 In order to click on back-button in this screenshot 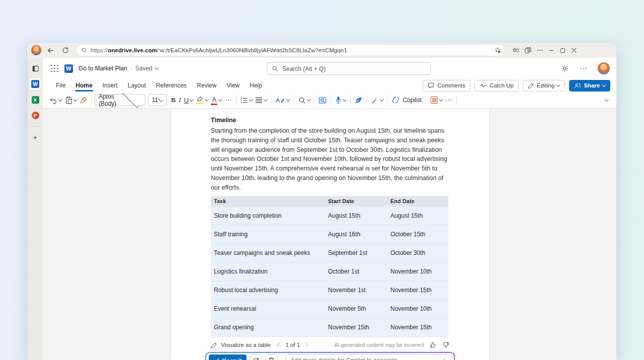, I will do `click(50, 50)`.